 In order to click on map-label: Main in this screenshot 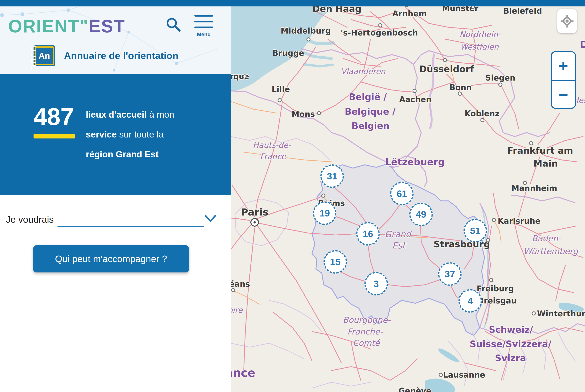, I will do `click(546, 164)`.